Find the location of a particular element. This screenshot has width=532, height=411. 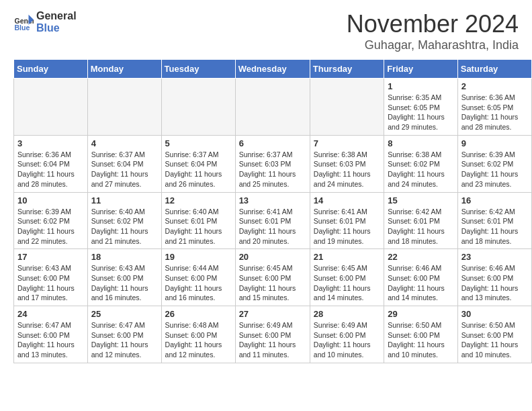

calendar-cell: 15Sunrise: 6:42 AMSunset: 6:01 PMDayligh… is located at coordinates (421, 220).